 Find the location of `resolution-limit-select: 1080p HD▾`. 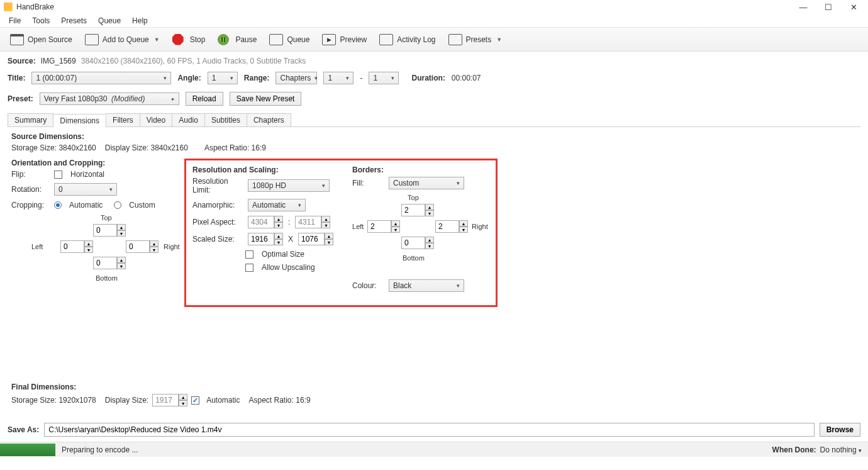

resolution-limit-select: 1080p HD▾ is located at coordinates (289, 186).